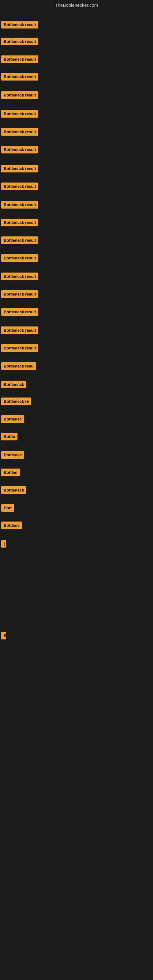 The height and width of the screenshot is (980, 153). Describe the element at coordinates (11, 526) in the screenshot. I see `bottleneck-item: Bottlene` at that location.